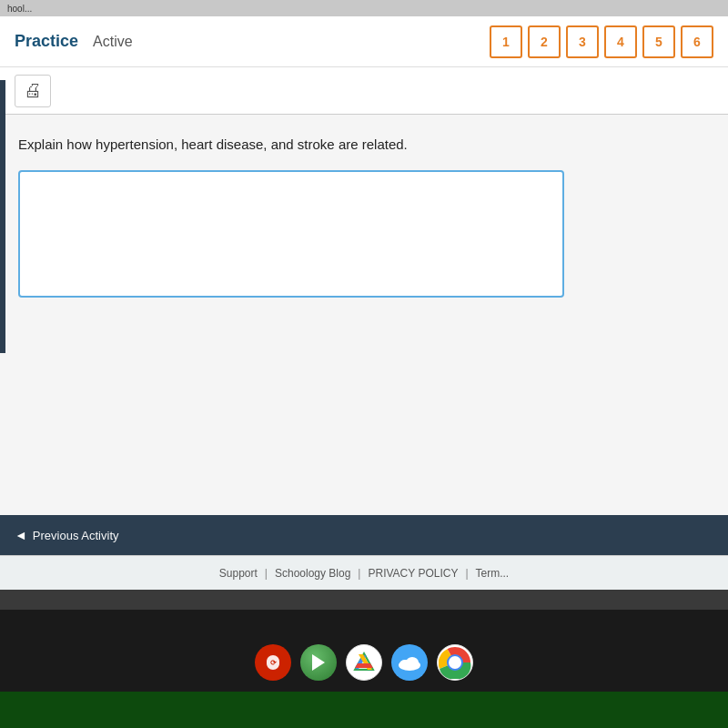 Image resolution: width=728 pixels, height=728 pixels. Describe the element at coordinates (364, 572) in the screenshot. I see `footer-links-bar: Support | Schoology Blog | PRIVACY POLIC…` at that location.